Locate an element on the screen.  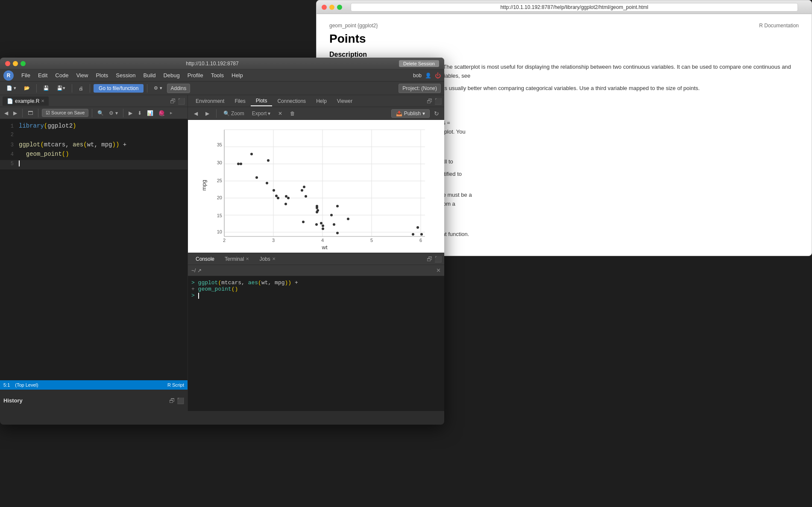
menu-code: Code is located at coordinates (62, 75).